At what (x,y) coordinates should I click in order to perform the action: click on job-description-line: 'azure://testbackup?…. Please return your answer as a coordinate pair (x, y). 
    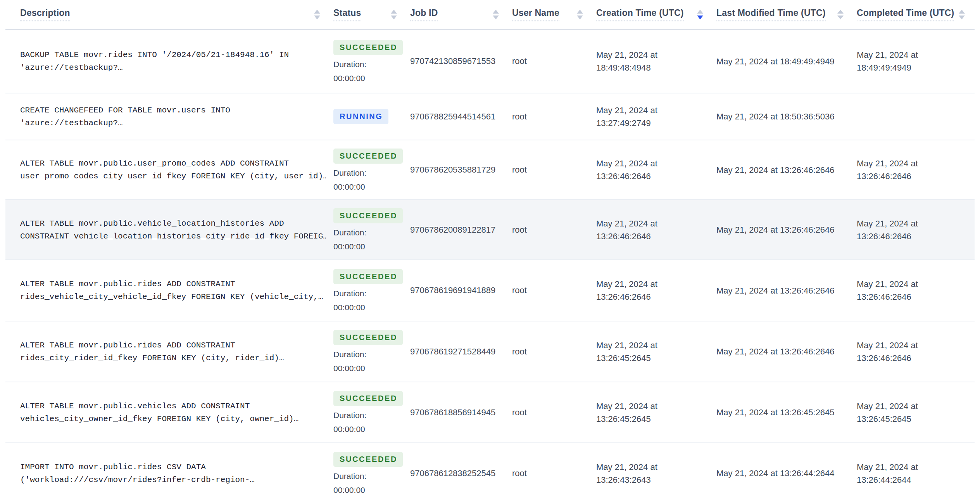
    Looking at the image, I should click on (173, 123).